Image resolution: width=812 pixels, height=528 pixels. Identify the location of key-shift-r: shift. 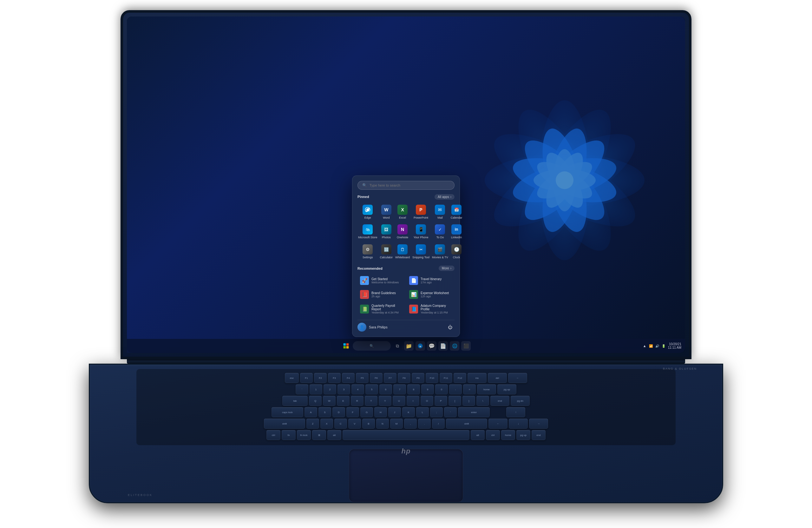
(467, 424).